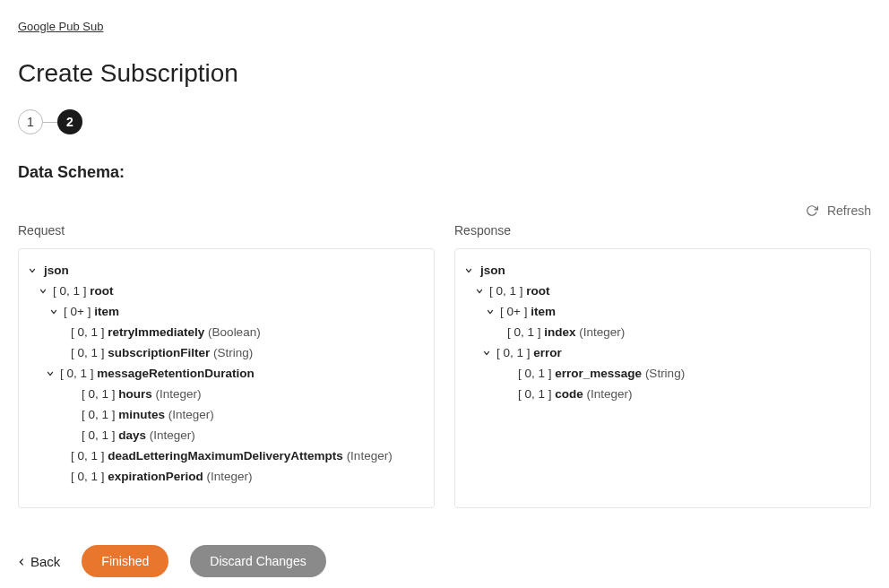  What do you see at coordinates (663, 230) in the screenshot?
I see `response-label: Response` at bounding box center [663, 230].